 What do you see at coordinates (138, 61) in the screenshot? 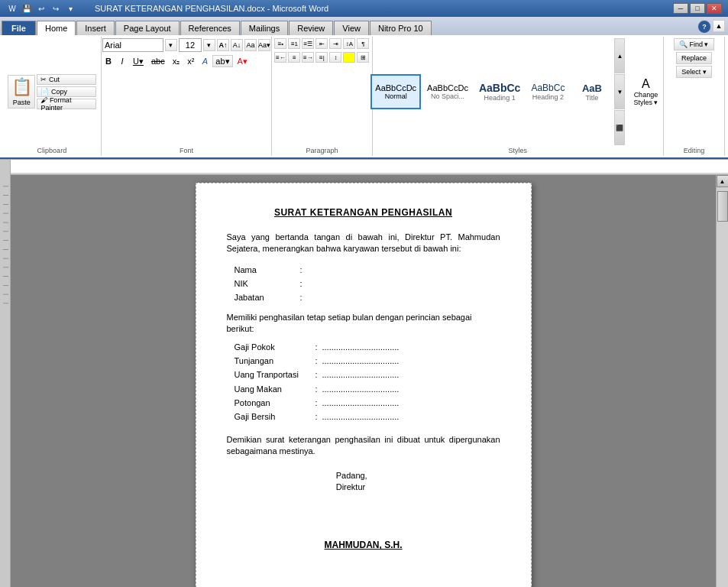
I see `underline-button: U▾` at bounding box center [138, 61].